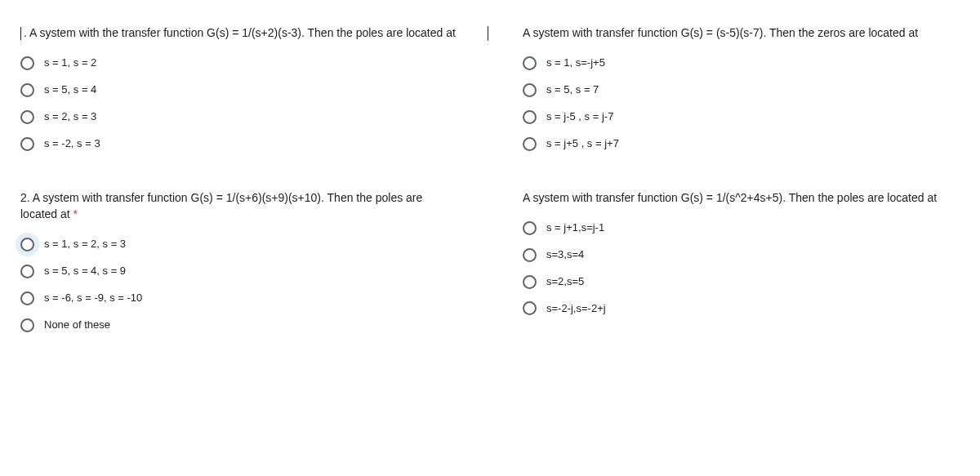 The height and width of the screenshot is (476, 980). I want to click on option-label: s = 5, s = 7, so click(572, 90).